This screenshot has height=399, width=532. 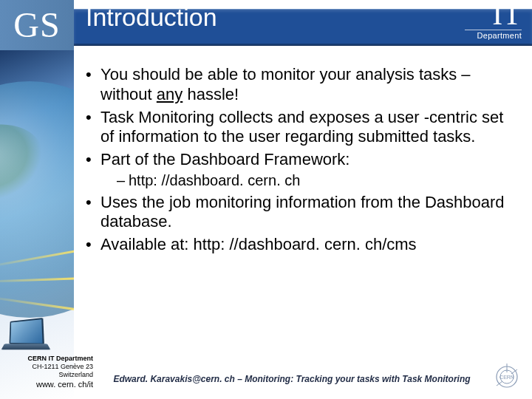 What do you see at coordinates (300, 170) in the screenshot?
I see `bullet-3: Part of the Dashboard Framework: http: /…` at bounding box center [300, 170].